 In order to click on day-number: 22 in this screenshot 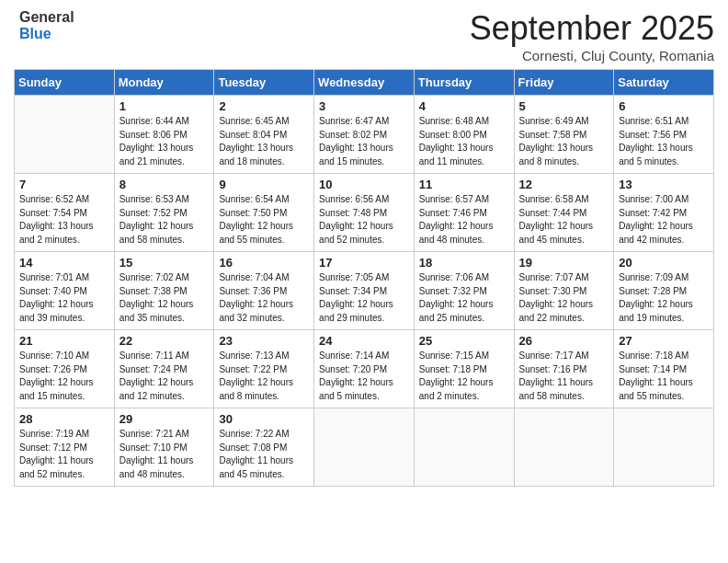, I will do `click(165, 340)`.